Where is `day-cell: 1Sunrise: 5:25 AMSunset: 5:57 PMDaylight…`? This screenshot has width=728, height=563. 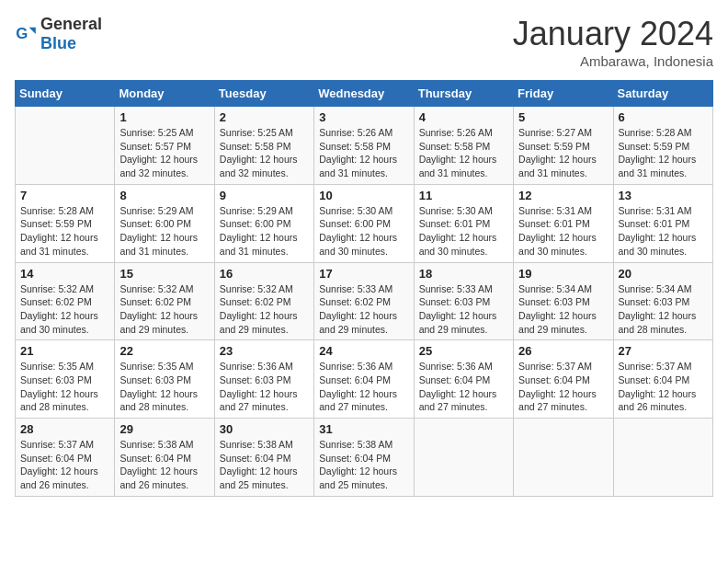 day-cell: 1Sunrise: 5:25 AMSunset: 5:57 PMDaylight… is located at coordinates (165, 145).